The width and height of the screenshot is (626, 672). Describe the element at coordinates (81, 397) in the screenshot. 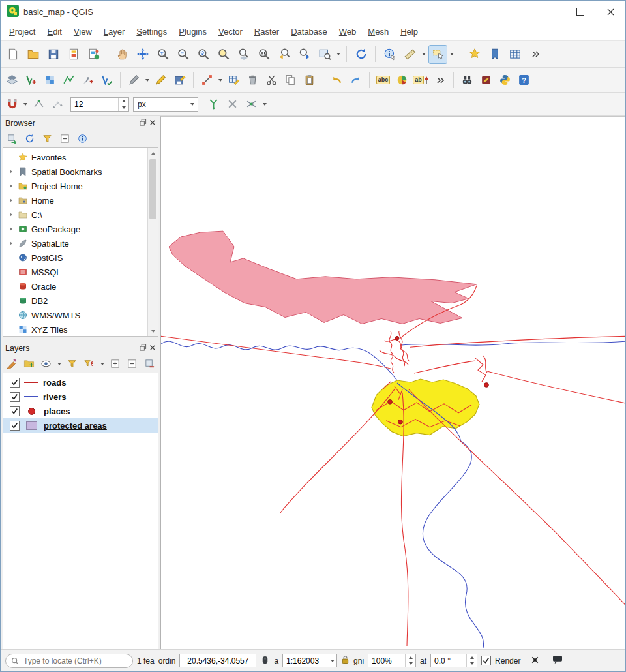

I see `layer-row-rivers: rivers` at that location.